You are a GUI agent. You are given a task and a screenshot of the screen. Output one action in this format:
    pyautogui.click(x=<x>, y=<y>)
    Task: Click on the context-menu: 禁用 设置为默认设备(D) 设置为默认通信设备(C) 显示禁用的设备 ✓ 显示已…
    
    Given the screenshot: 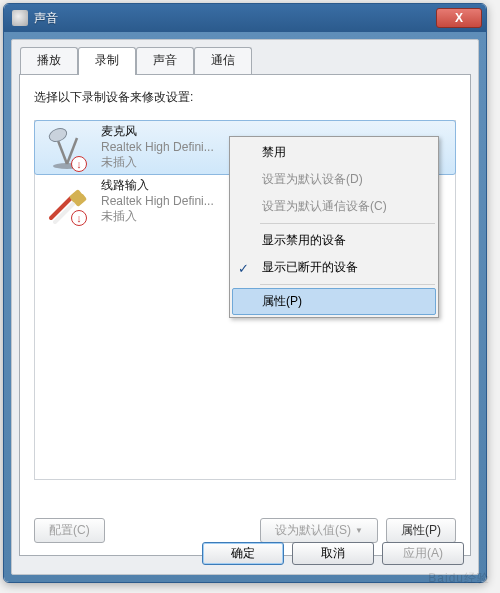 What is the action you would take?
    pyautogui.click(x=334, y=227)
    